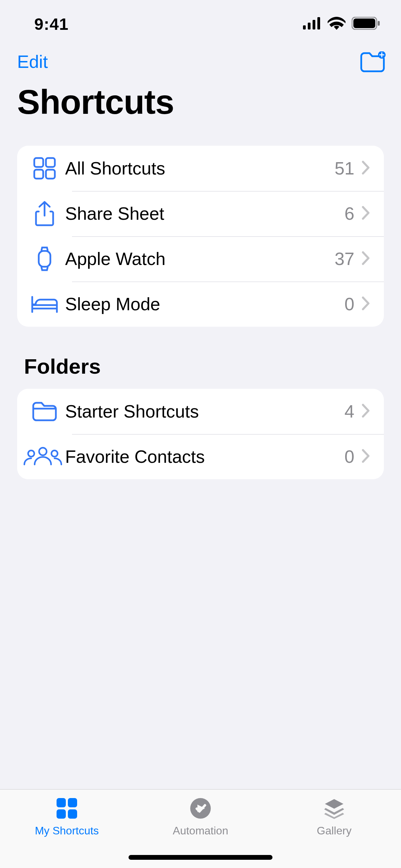 The width and height of the screenshot is (401, 868). I want to click on tab-label: Gallery, so click(334, 831).